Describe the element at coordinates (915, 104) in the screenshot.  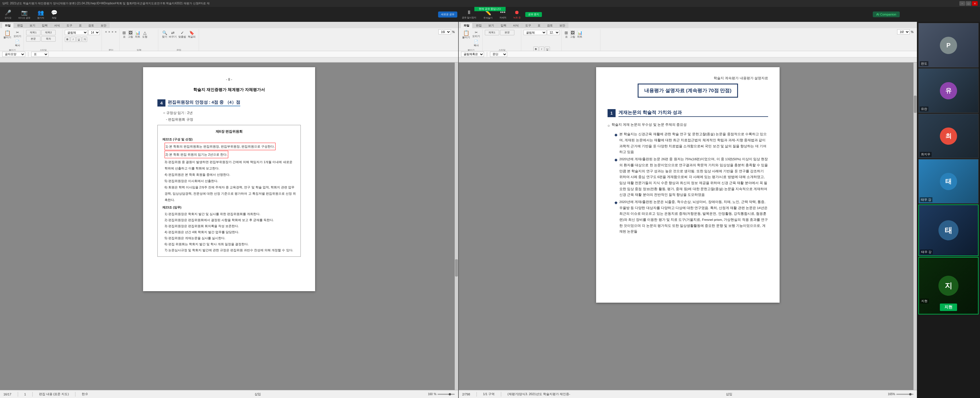
I see `right-scroll-thumb` at that location.